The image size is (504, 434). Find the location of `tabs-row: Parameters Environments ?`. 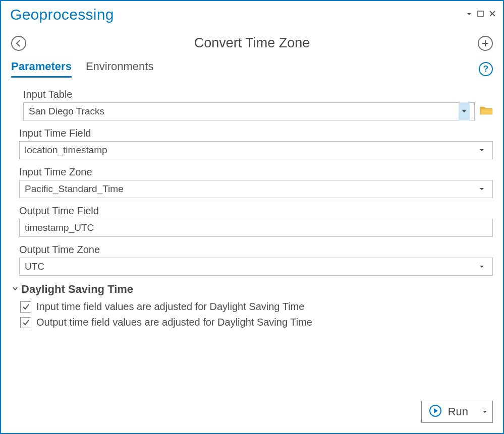

tabs-row: Parameters Environments ? is located at coordinates (252, 67).